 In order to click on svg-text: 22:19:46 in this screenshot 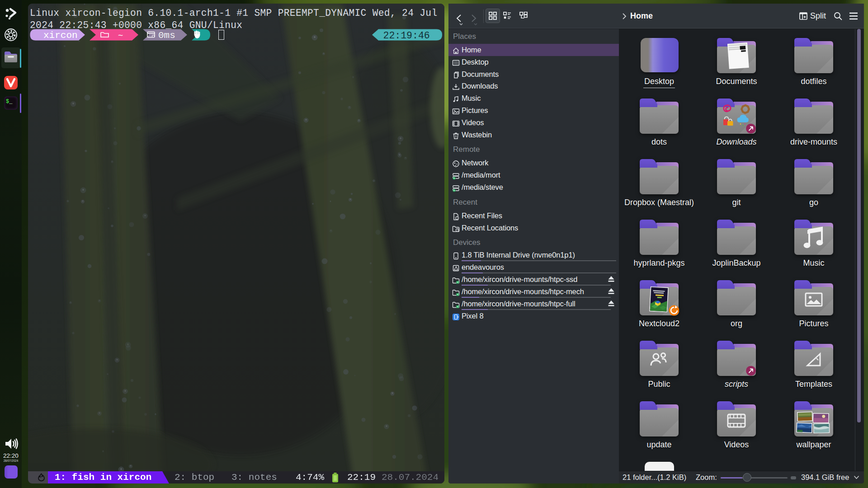, I will do `click(407, 36)`.